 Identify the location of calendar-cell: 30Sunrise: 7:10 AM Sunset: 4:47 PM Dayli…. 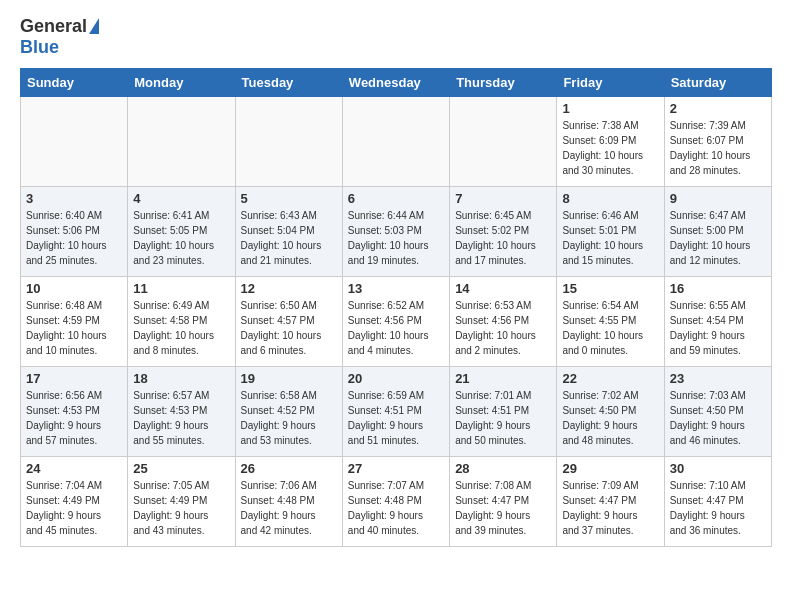
(718, 502).